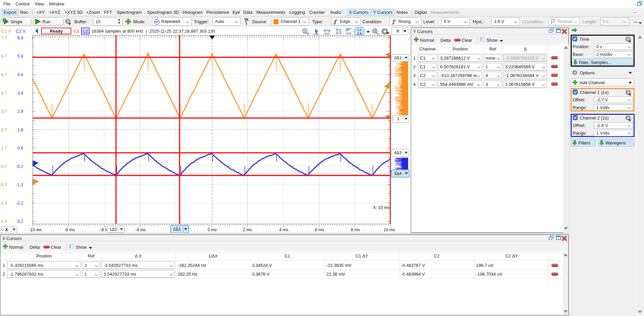 The image size is (644, 316). What do you see at coordinates (4, 38) in the screenshot?
I see `svg-text: 7.7` at bounding box center [4, 38].